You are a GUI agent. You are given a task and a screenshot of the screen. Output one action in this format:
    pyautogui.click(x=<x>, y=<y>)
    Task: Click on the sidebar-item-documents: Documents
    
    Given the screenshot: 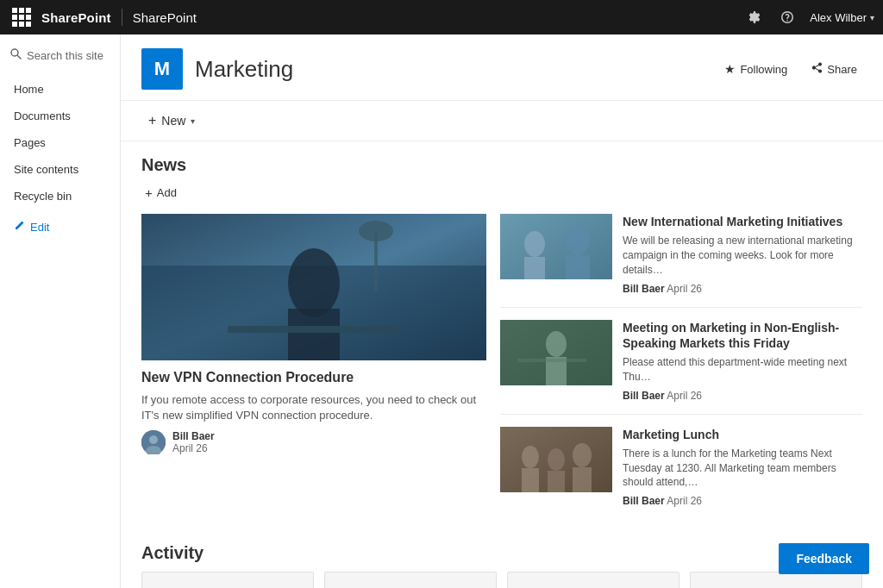 What is the action you would take?
    pyautogui.click(x=60, y=116)
    